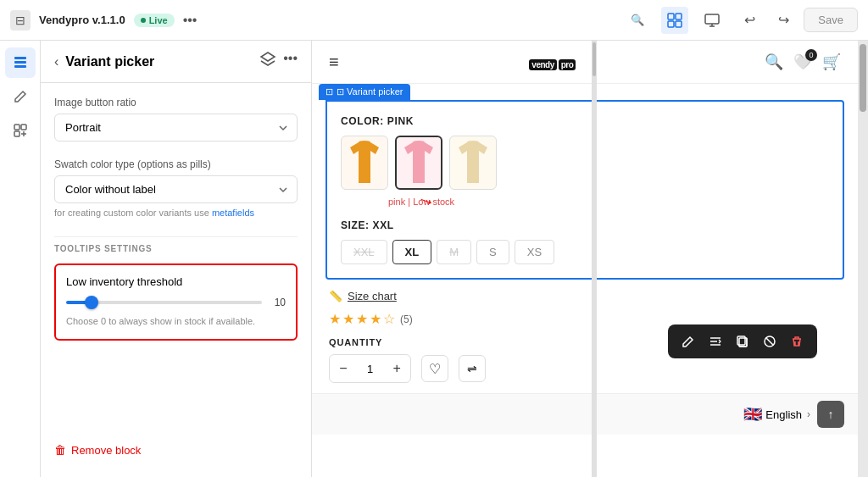  What do you see at coordinates (434, 20) in the screenshot?
I see `topbar: ⊟ Vendypro v.1.1.0 Live ••• 🔍 ↩ ↪ Save` at bounding box center [434, 20].